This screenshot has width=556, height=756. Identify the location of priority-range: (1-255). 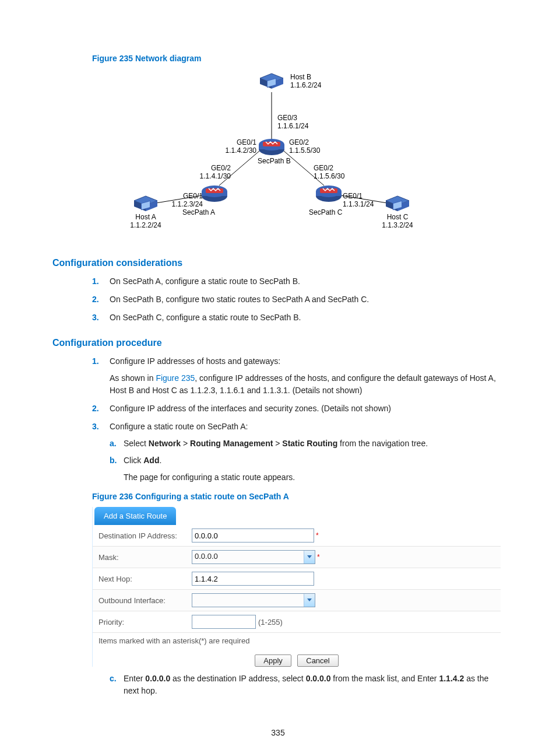
(270, 622).